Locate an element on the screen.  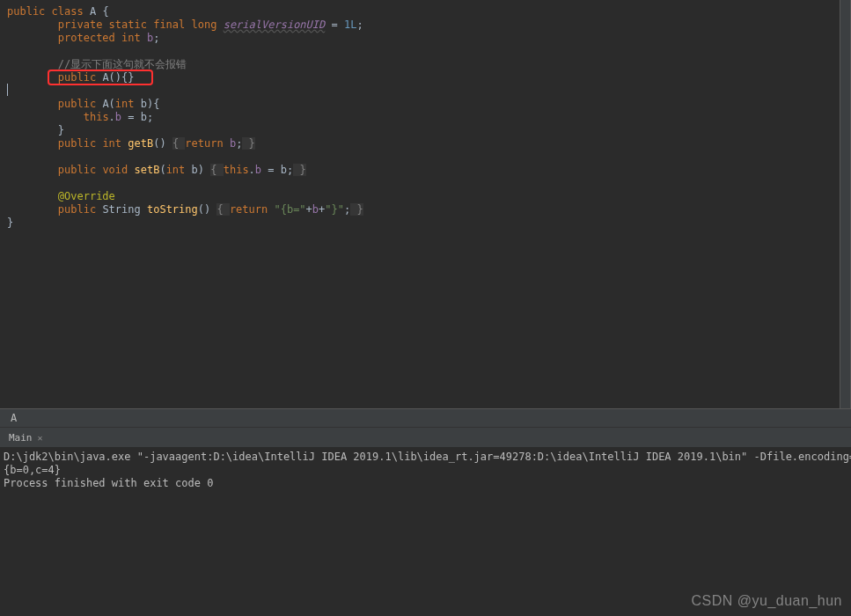
console-tab-label: Main is located at coordinates (21, 438).